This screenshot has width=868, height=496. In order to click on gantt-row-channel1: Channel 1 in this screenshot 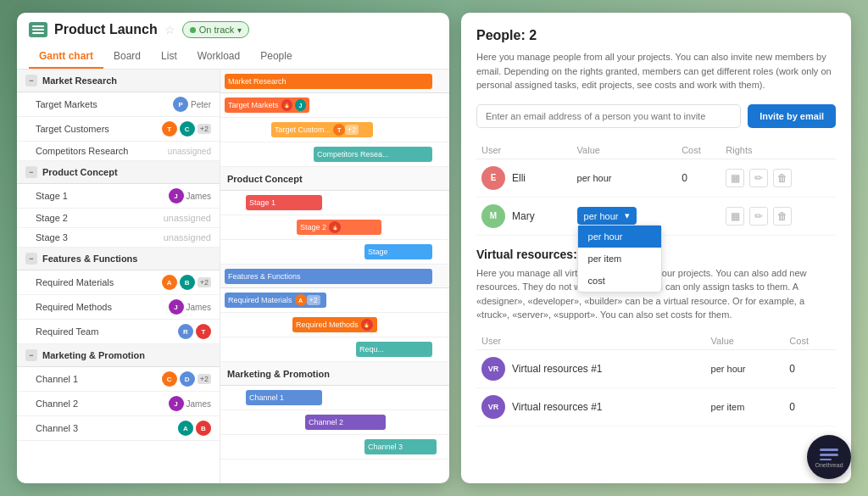, I will do `click(335, 398)`.